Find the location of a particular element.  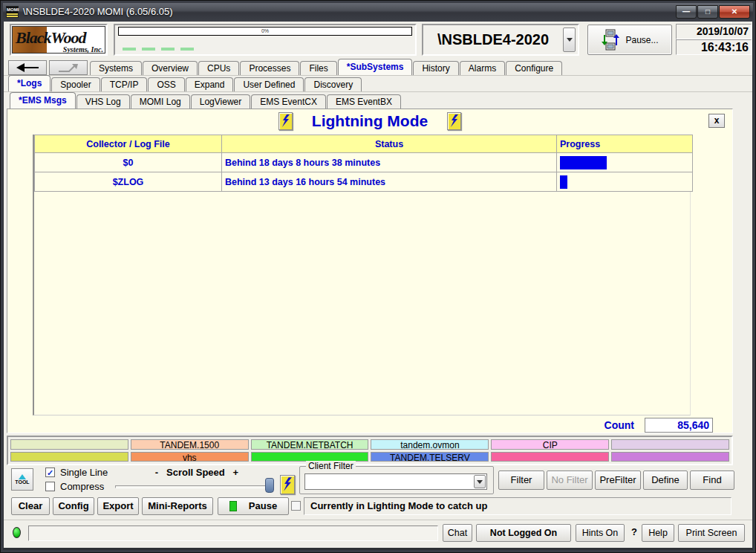

pause-refresh-button: Pause... is located at coordinates (630, 40).